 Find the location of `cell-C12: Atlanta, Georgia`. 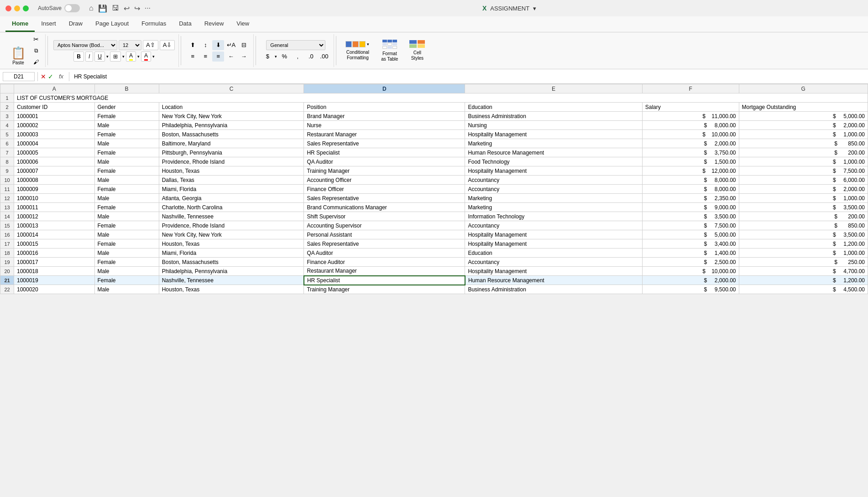

cell-C12: Atlanta, Georgia is located at coordinates (231, 198).